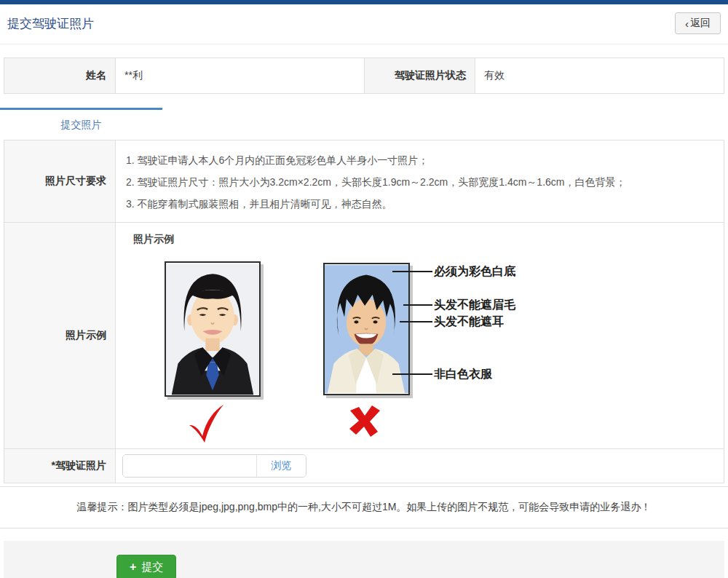 The image size is (728, 578). I want to click on example-label: 照片示例, so click(60, 336).